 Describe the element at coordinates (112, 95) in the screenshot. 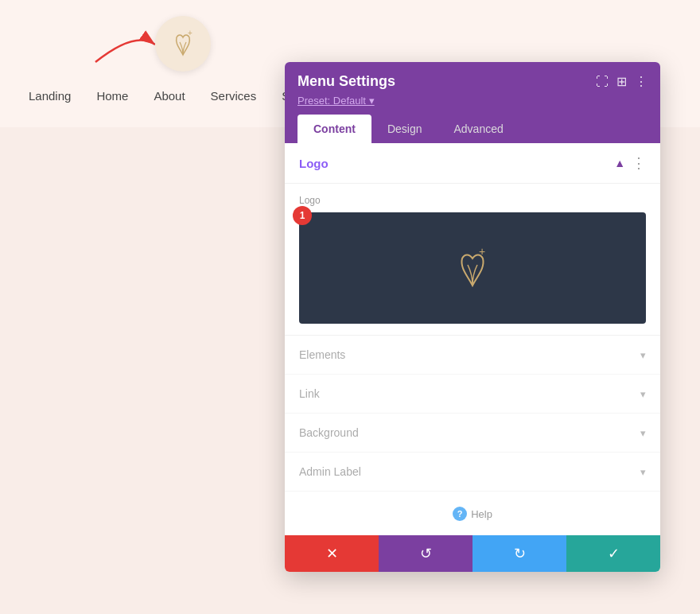

I see `nav-link-home: Home` at that location.